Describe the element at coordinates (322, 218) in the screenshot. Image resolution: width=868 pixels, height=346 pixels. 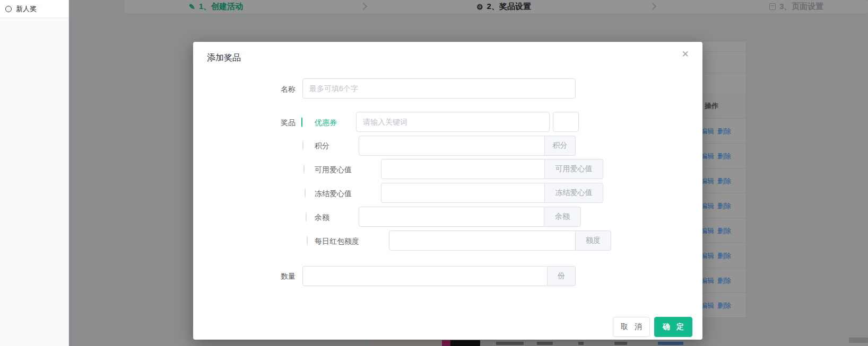
I see `radio-balance-label: 余额` at that location.